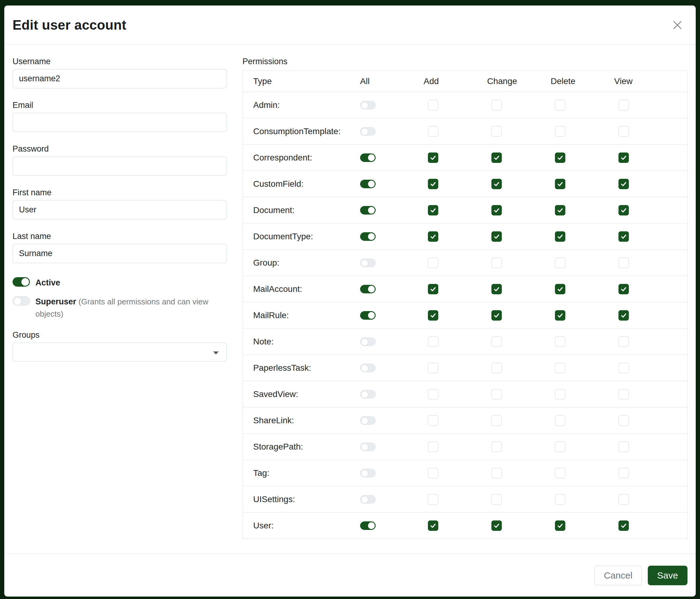 The height and width of the screenshot is (599, 700). What do you see at coordinates (120, 210) in the screenshot?
I see `first-name-input` at bounding box center [120, 210].